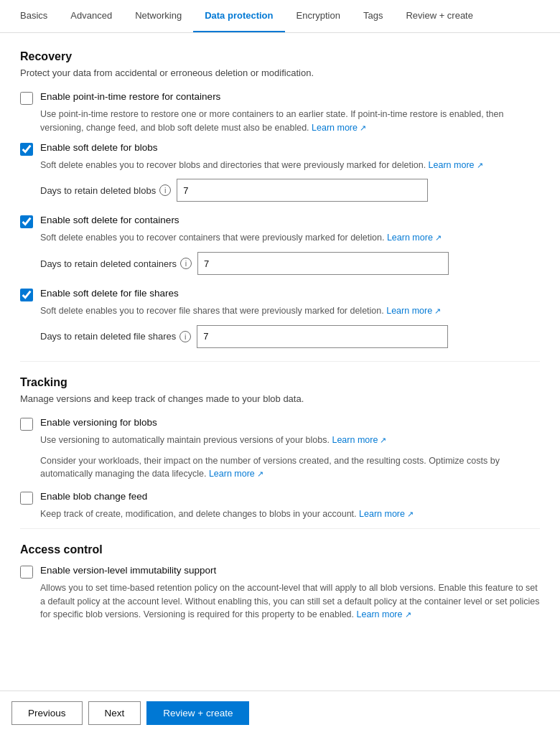 The width and height of the screenshot is (560, 735). What do you see at coordinates (323, 263) in the screenshot?
I see `days-containers-input` at bounding box center [323, 263].